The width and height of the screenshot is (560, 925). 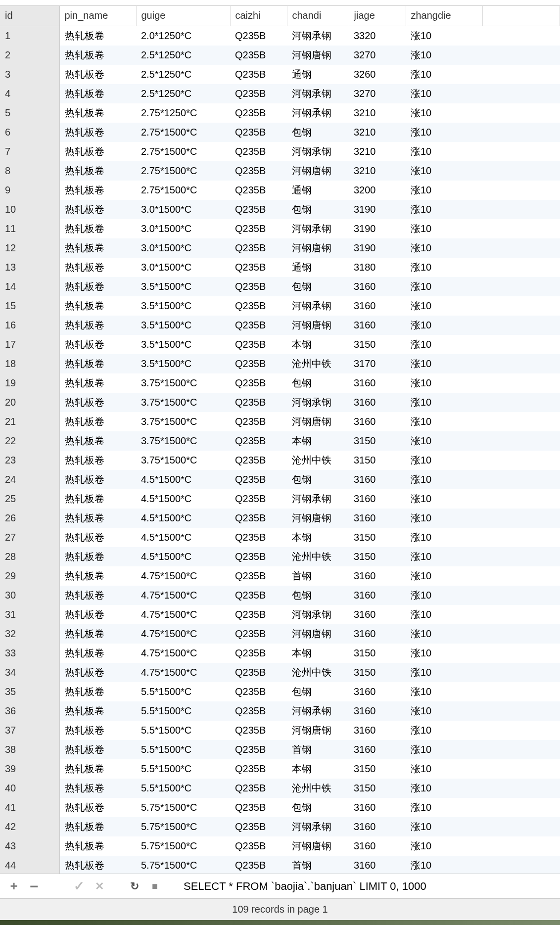 What do you see at coordinates (34, 886) in the screenshot?
I see `delete-row-icon: −` at bounding box center [34, 886].